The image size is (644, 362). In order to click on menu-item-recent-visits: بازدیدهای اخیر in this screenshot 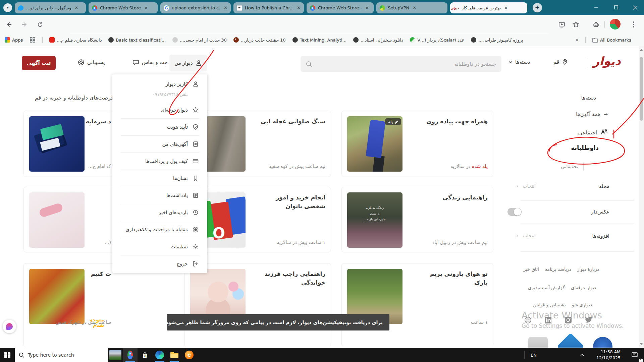, I will do `click(160, 213)`.